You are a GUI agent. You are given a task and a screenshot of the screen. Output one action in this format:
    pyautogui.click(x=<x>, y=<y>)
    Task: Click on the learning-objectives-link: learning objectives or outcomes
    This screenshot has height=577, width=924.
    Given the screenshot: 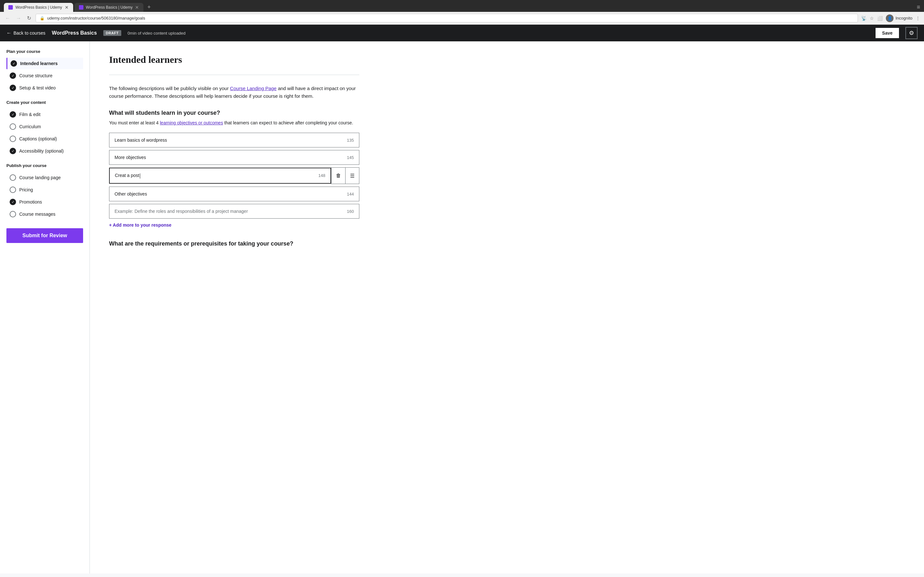 What is the action you would take?
    pyautogui.click(x=191, y=123)
    